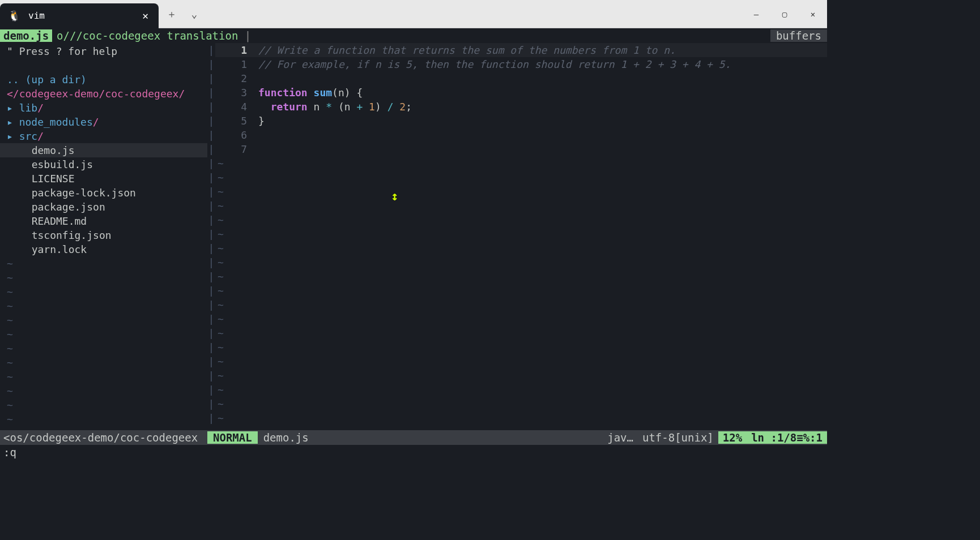  I want to click on vim-tabline: demo.js o///coc-codegeex translation | b…, so click(414, 36).